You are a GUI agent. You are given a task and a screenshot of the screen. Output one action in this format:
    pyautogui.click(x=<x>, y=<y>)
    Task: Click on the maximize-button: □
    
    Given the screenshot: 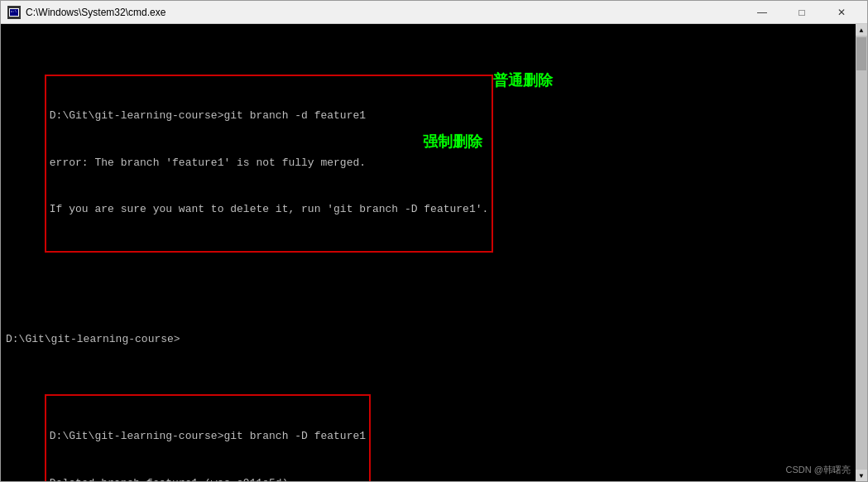 What is the action you would take?
    pyautogui.click(x=802, y=12)
    